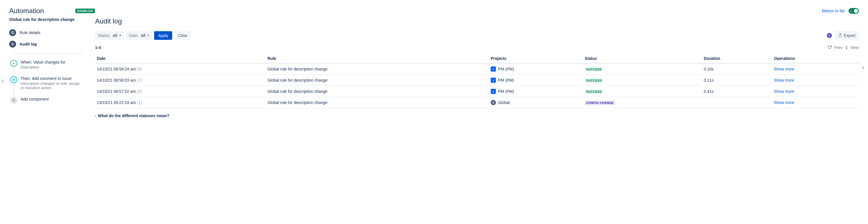 This screenshot has height=224, width=868. Describe the element at coordinates (477, 92) in the screenshot. I see `table-row: 14/10/21 08:57:52 am (6)Global rule for …` at that location.